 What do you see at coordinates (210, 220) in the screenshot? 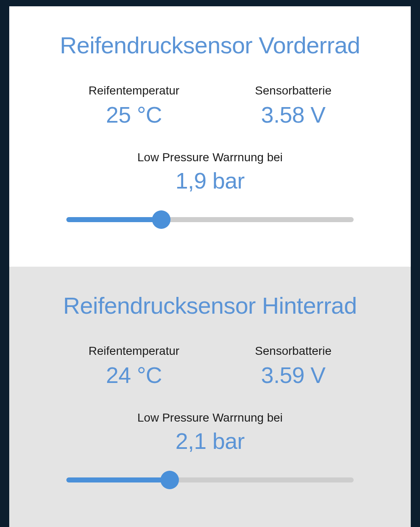
I see `front-pressure-slider` at bounding box center [210, 220].